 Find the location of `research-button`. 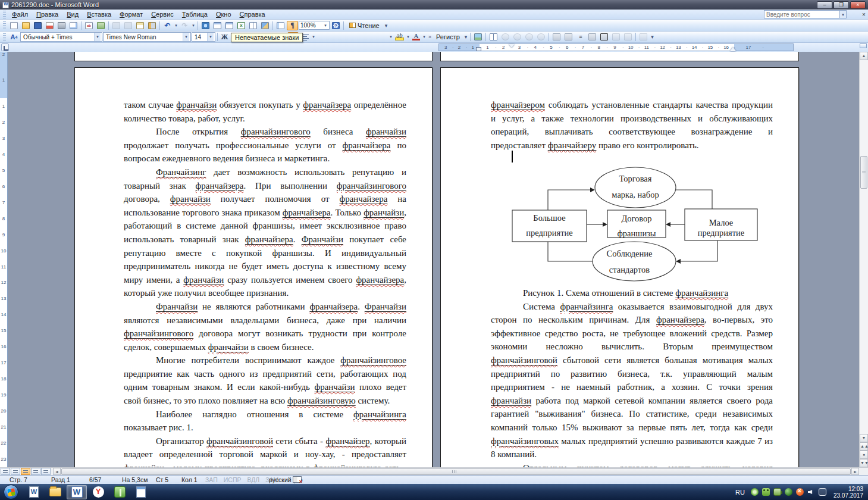

research-button is located at coordinates (101, 26).